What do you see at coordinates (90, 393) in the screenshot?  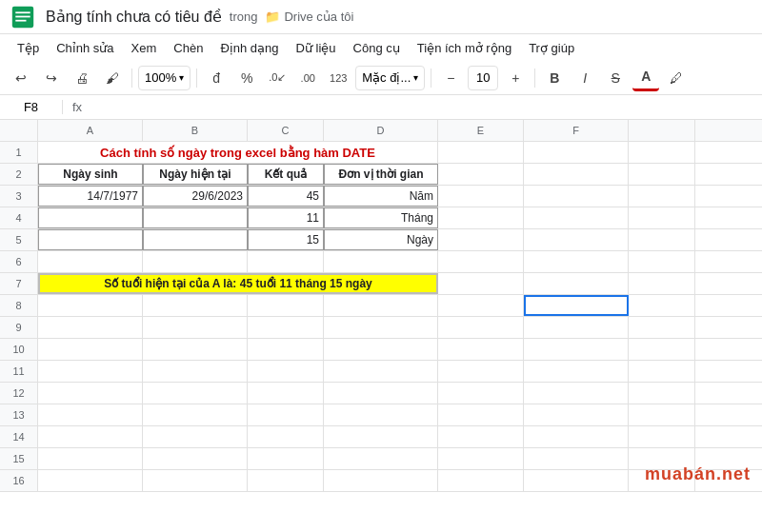 I see `cell-a12` at bounding box center [90, 393].